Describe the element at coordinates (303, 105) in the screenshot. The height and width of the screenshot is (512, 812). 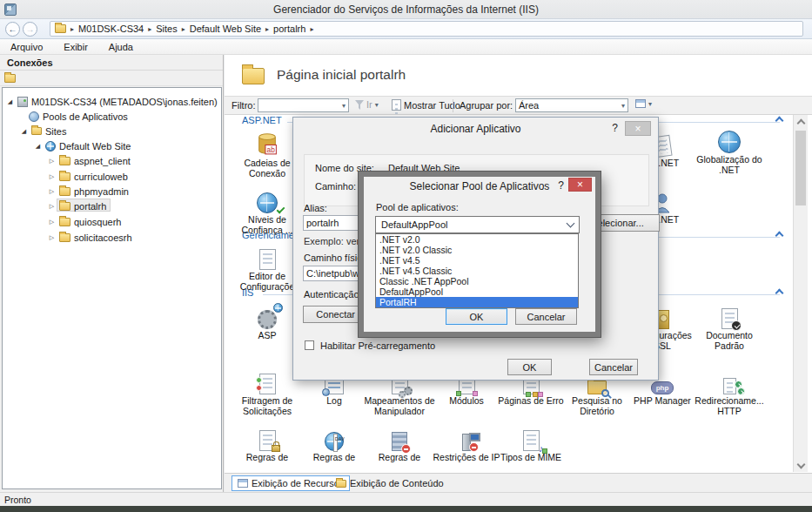
I see `filter-input: ▾` at that location.